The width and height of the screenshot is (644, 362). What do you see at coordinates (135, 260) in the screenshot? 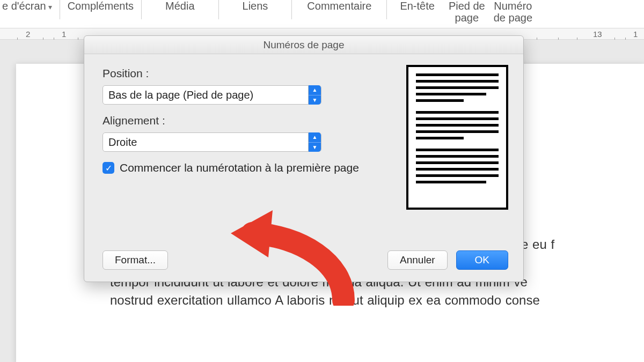
I see `format-button-label: Format...` at bounding box center [135, 260].